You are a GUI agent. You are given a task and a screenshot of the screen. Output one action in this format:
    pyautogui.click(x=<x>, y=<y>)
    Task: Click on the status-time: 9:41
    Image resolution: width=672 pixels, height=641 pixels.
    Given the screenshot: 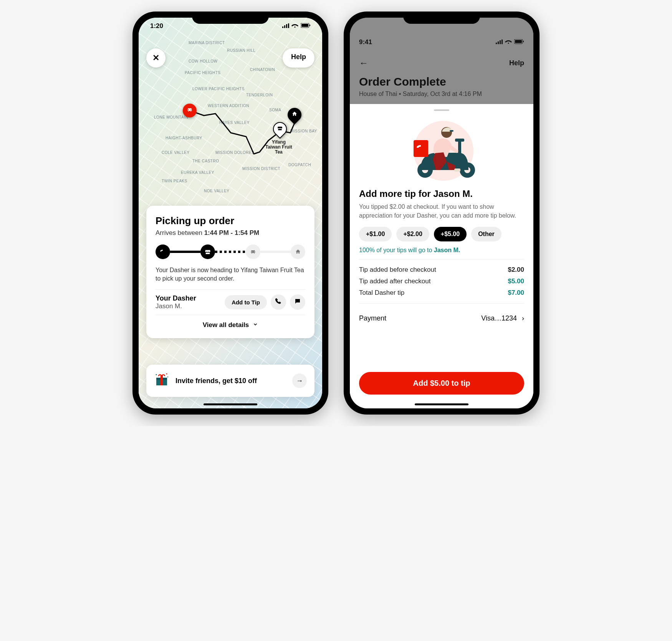 What is the action you would take?
    pyautogui.click(x=366, y=42)
    